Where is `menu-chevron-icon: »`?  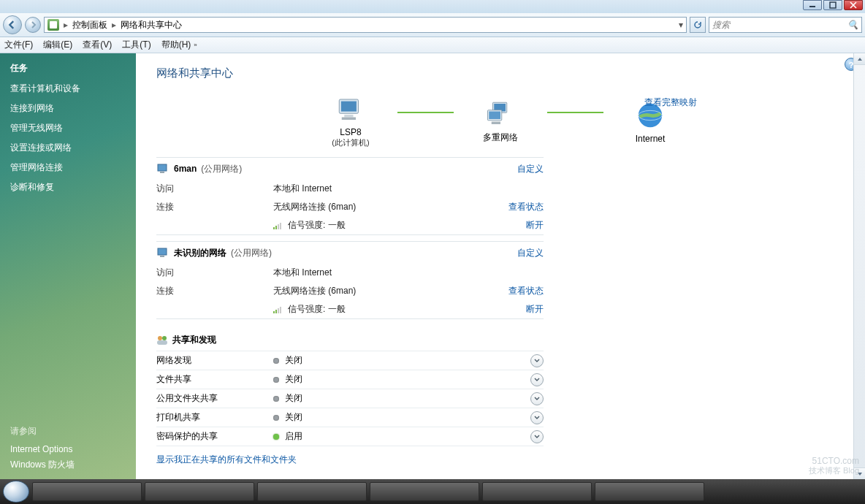
menu-chevron-icon: » is located at coordinates (195, 45).